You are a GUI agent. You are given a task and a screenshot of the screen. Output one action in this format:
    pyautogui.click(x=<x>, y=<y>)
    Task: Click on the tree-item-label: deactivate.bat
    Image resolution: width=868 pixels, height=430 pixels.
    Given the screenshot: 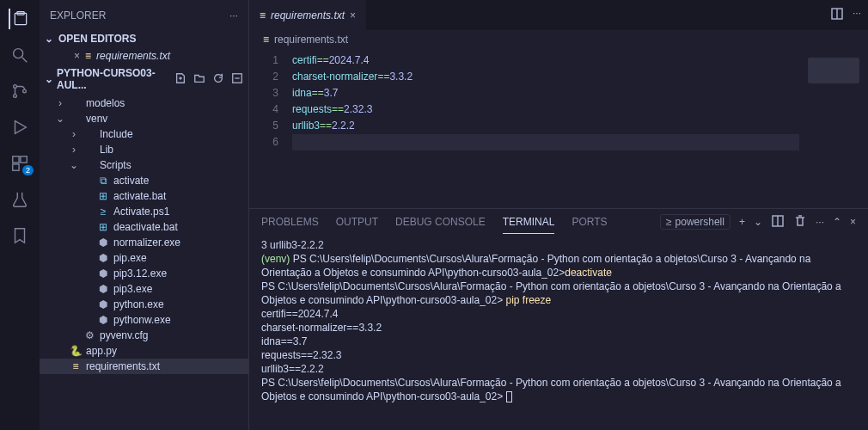 What is the action you would take?
    pyautogui.click(x=146, y=227)
    